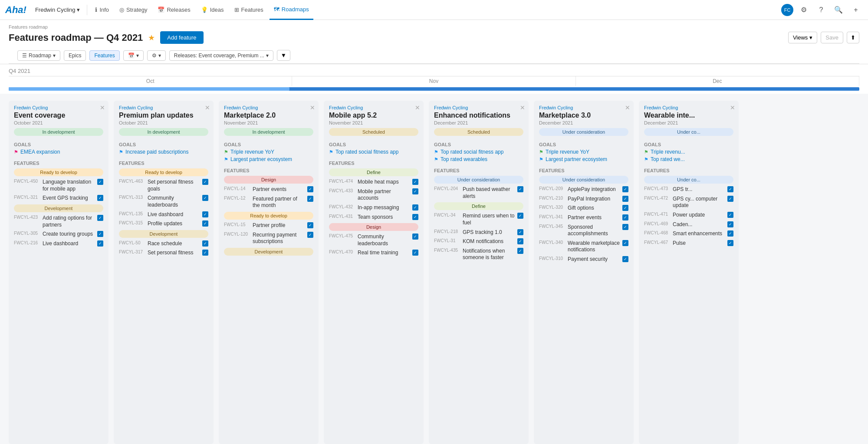  Describe the element at coordinates (164, 152) in the screenshot. I see `goal-item: ⚑ Increase paid subscriptions` at that location.